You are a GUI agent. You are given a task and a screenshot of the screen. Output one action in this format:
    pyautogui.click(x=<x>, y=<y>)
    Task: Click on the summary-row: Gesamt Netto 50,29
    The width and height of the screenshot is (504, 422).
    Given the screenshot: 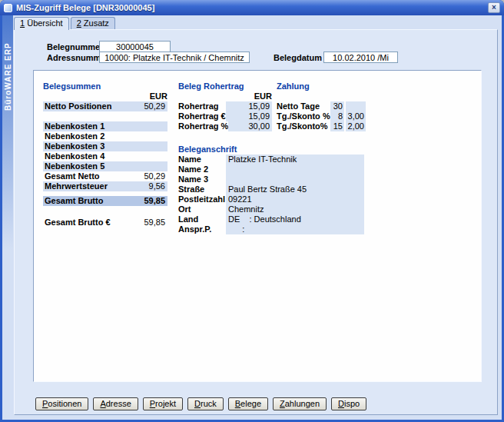 What is the action you would take?
    pyautogui.click(x=105, y=177)
    